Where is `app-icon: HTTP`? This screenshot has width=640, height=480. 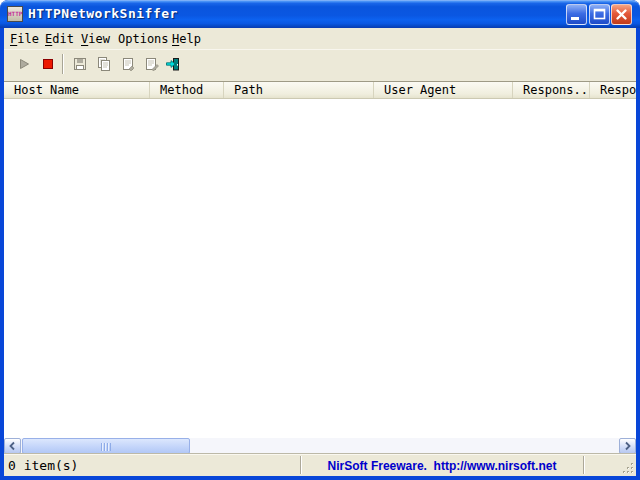
app-icon: HTTP is located at coordinates (15, 14).